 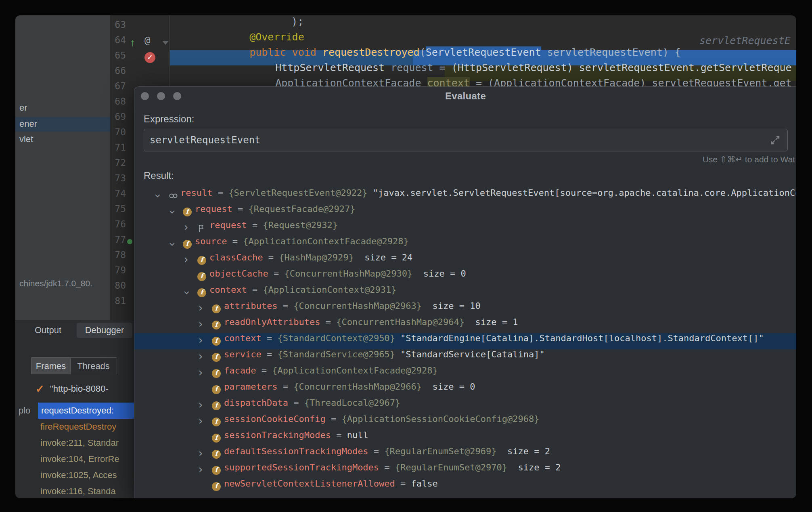 What do you see at coordinates (439, 274) in the screenshot?
I see `variable-extra: size = 0` at bounding box center [439, 274].